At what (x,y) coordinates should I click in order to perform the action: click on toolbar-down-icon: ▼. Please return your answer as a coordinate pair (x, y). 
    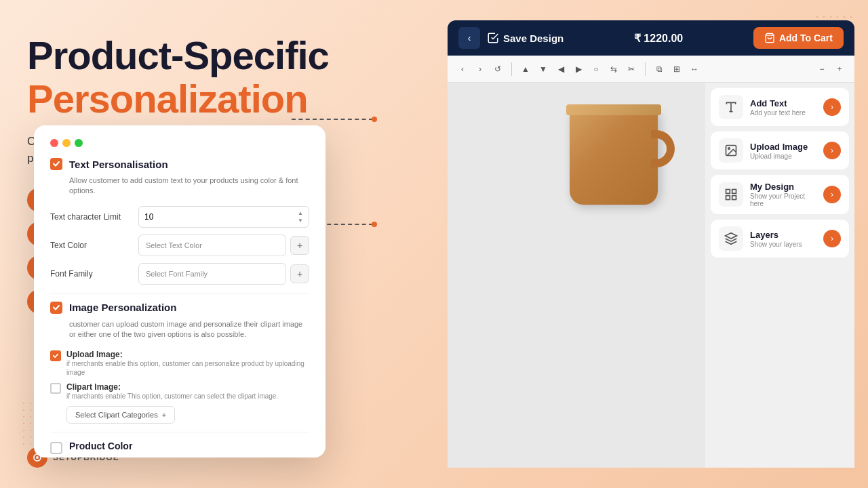
    Looking at the image, I should click on (543, 69).